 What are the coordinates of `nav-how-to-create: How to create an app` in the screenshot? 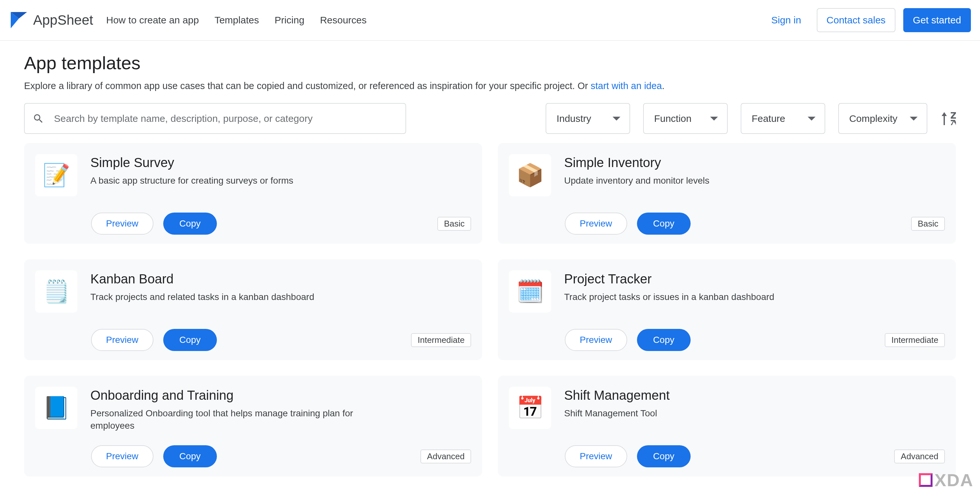 It's located at (153, 20).